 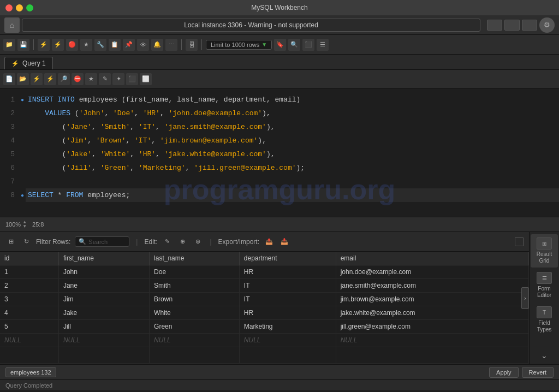 What do you see at coordinates (293, 154) in the screenshot?
I see `code-line-5: ('Jake', 'White', 'HR', 'jake.white@exam…` at bounding box center [293, 154].